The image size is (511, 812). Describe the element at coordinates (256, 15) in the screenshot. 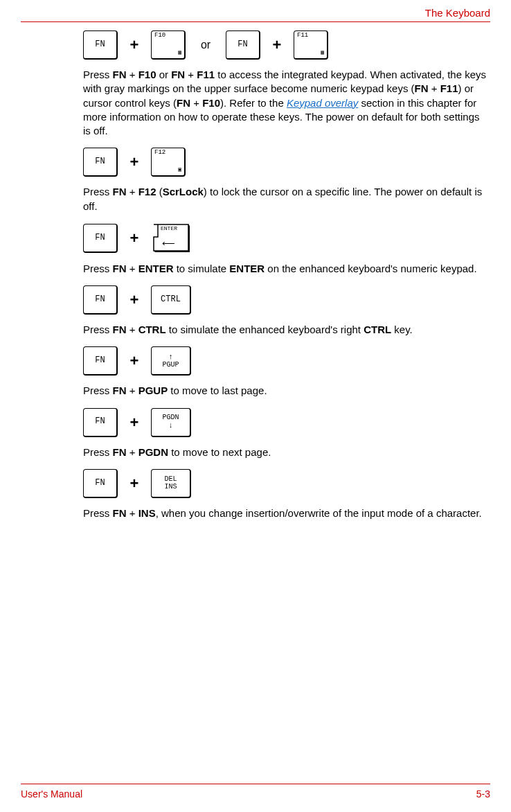

I see `page-header: The Keyboard` at that location.